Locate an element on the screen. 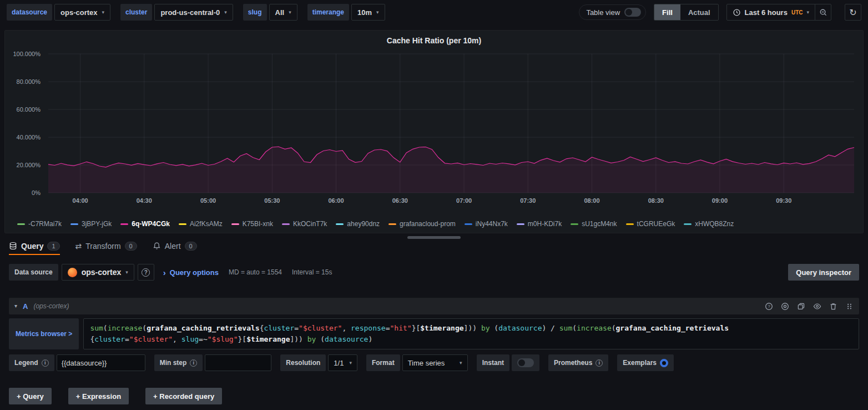  expr-token: =~ is located at coordinates (203, 339).